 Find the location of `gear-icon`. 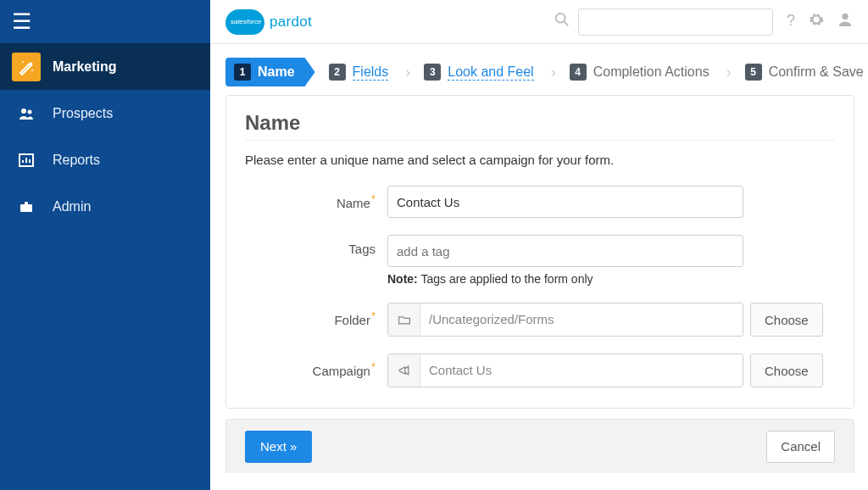

gear-icon is located at coordinates (816, 22).